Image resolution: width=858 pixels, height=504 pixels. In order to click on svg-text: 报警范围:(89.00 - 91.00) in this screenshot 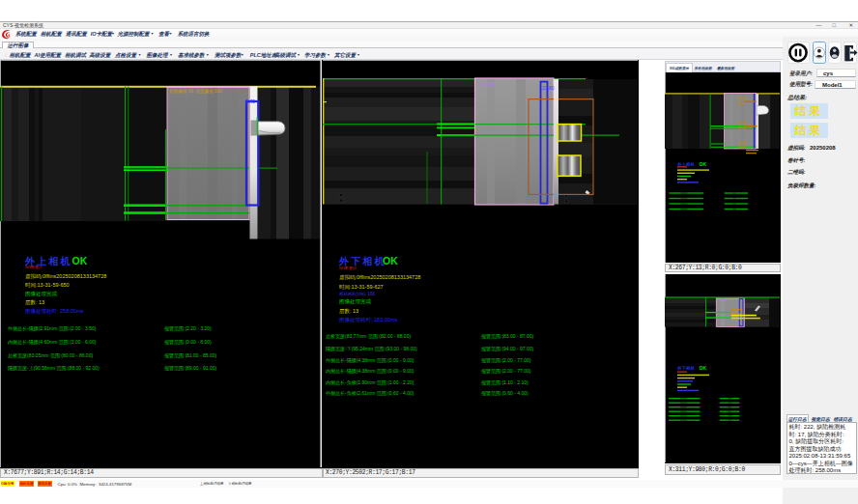, I will do `click(191, 369)`.